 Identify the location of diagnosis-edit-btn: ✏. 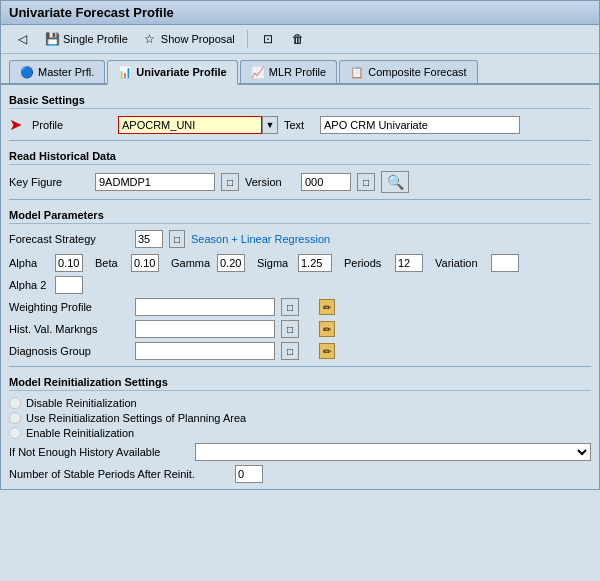
(327, 351).